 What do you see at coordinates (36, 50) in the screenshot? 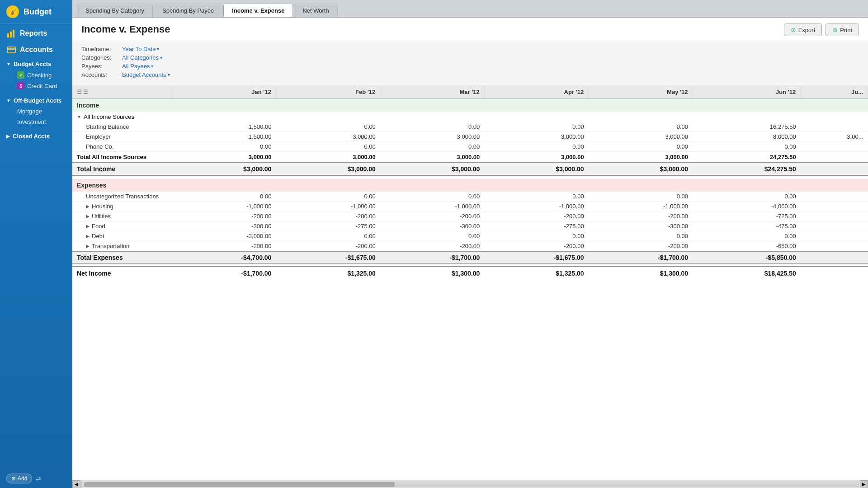
I see `accounts-label: Accounts` at bounding box center [36, 50].